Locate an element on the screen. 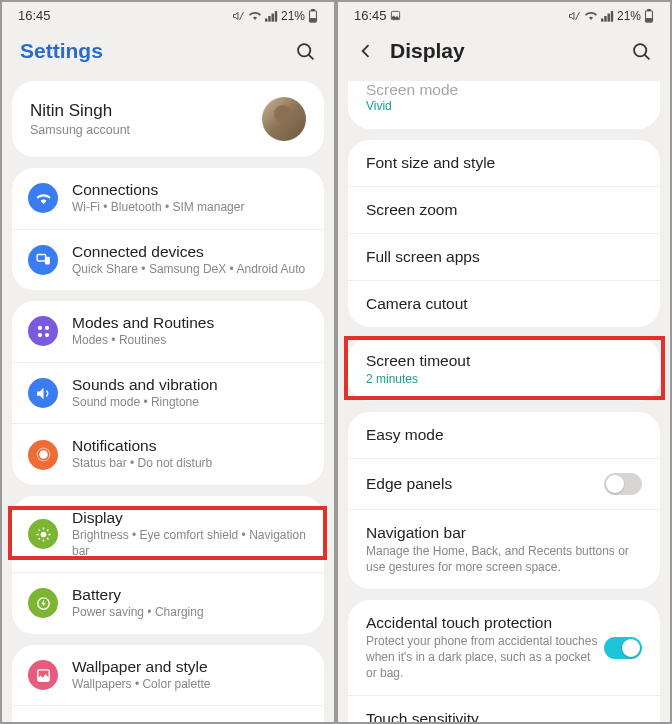 This screenshot has height=724, width=672. header: Display is located at coordinates (504, 53).